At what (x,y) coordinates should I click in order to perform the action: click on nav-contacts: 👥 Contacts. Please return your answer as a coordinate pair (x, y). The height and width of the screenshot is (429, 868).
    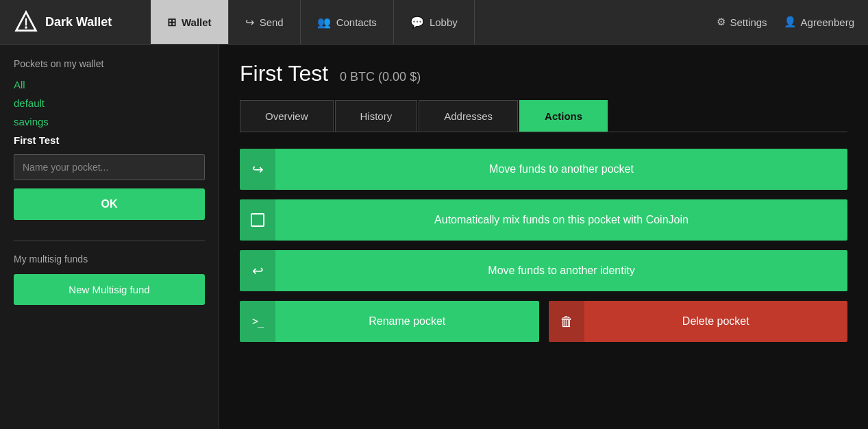
    Looking at the image, I should click on (347, 22).